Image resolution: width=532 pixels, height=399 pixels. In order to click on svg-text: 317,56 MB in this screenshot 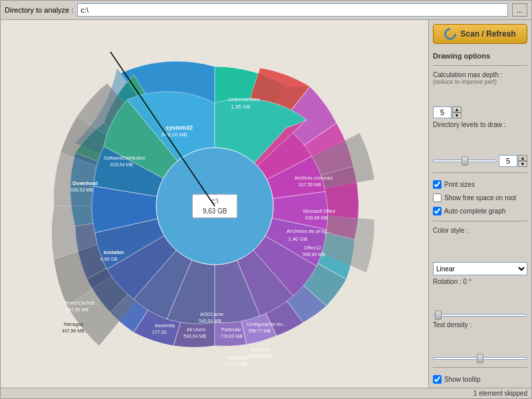, I will do `click(310, 185)`.